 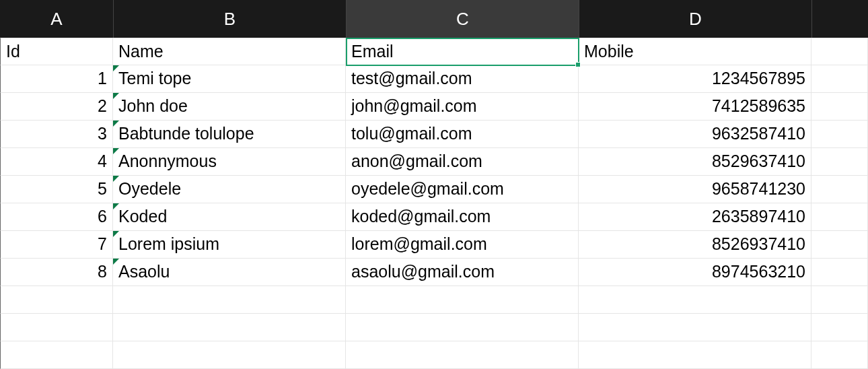 I want to click on cell-name: Oyedele, so click(x=229, y=190).